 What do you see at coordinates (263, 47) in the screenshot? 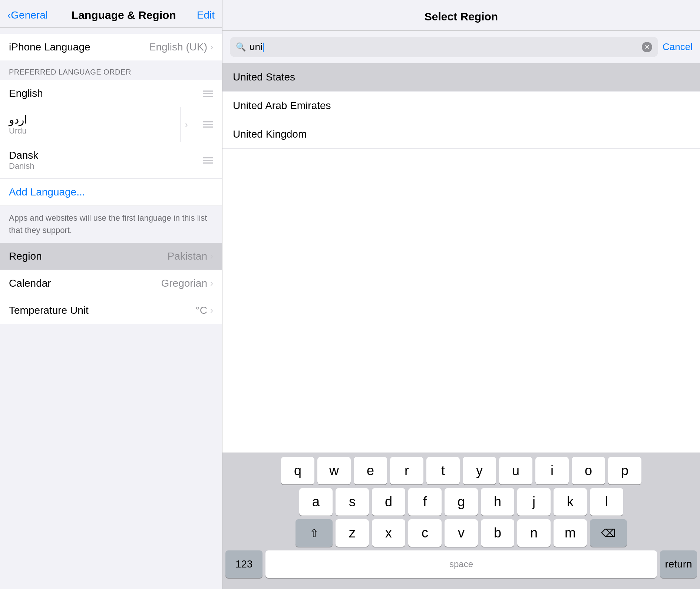
I see `text-cursor` at bounding box center [263, 47].